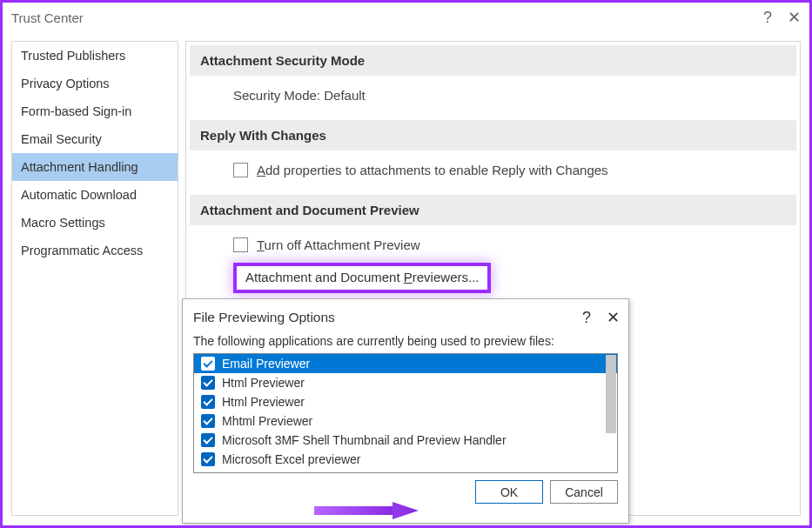 The image size is (812, 528). Describe the element at coordinates (493, 104) in the screenshot. I see `security-mode-value: Security Mode: Default` at that location.